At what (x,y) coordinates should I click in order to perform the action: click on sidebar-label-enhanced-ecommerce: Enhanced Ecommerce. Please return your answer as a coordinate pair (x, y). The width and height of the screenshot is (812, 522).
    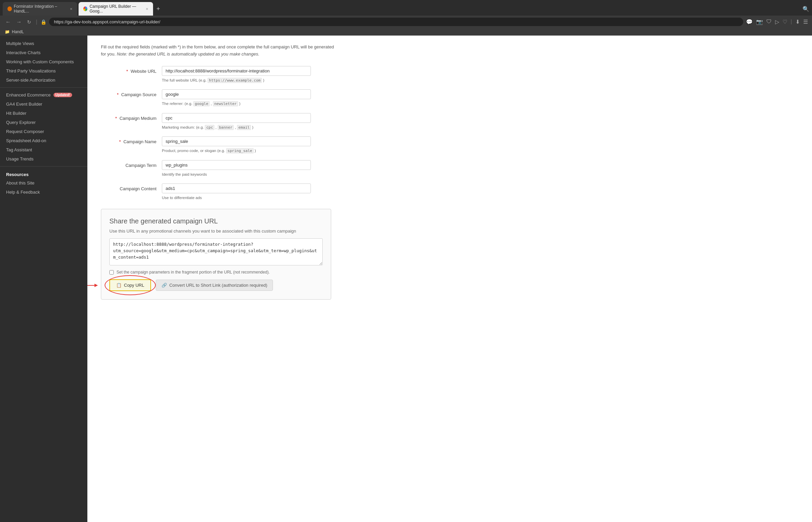
    Looking at the image, I should click on (28, 95).